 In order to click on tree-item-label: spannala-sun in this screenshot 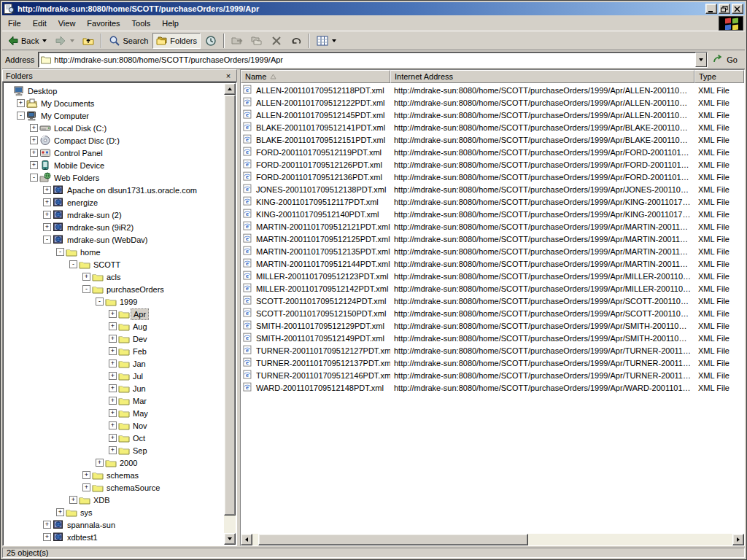, I will do `click(91, 525)`.